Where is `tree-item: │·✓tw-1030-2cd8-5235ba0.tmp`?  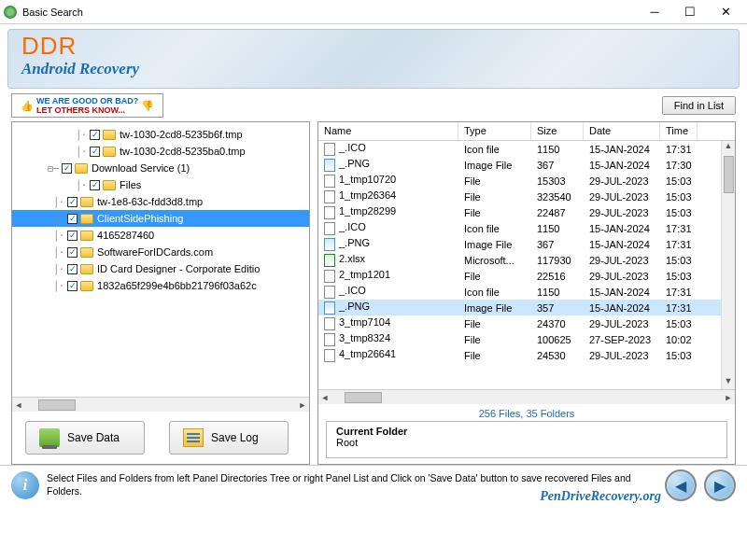 tree-item: │·✓tw-1030-2cd8-5235ba0.tmp is located at coordinates (161, 151).